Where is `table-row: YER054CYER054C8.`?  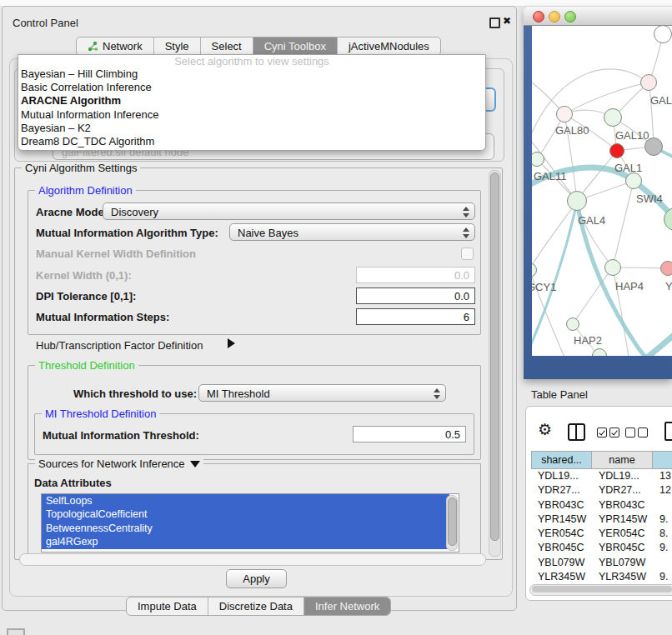
table-row: YER054CYER054C8. is located at coordinates (602, 533).